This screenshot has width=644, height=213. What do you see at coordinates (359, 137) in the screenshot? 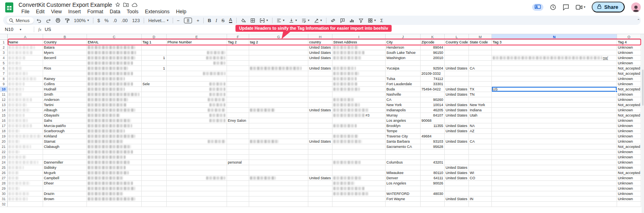
I see `cell-I19` at bounding box center [359, 137].